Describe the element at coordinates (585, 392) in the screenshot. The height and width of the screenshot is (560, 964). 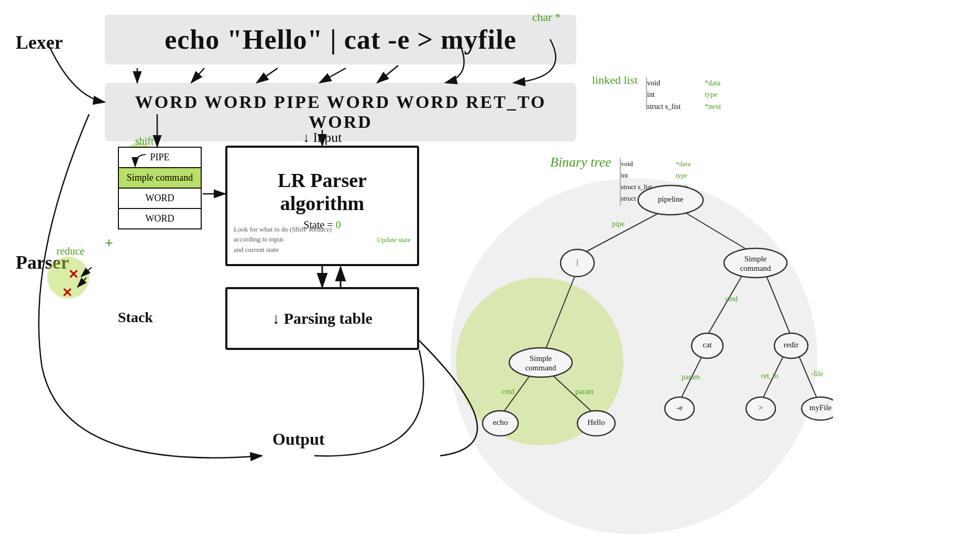
I see `edge-label-param: param` at that location.